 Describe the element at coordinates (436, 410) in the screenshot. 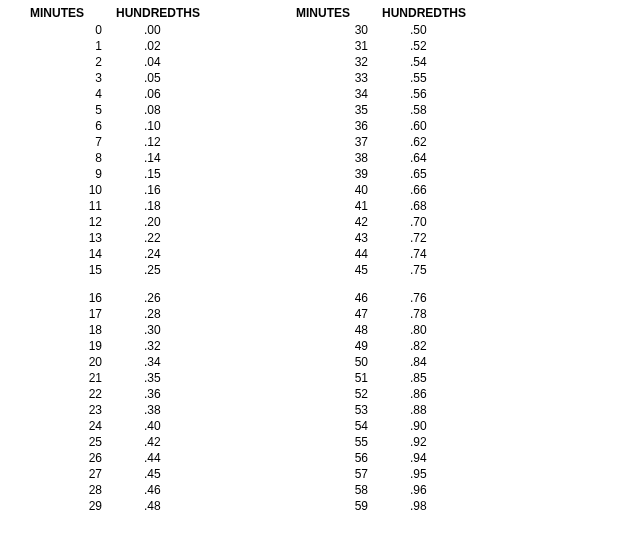

I see `hundredths-cell: .88` at that location.